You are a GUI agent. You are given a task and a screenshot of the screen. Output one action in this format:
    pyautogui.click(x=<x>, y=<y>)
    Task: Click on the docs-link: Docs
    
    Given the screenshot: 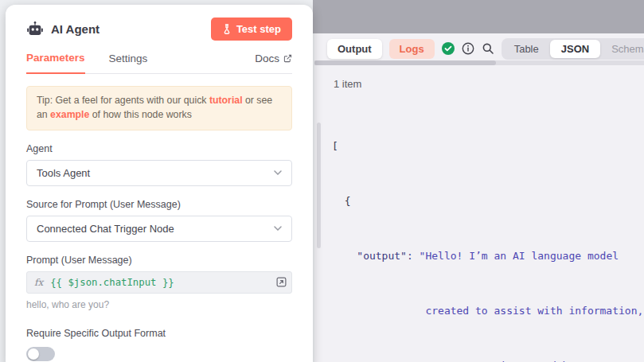 What is the action you would take?
    pyautogui.click(x=274, y=63)
    